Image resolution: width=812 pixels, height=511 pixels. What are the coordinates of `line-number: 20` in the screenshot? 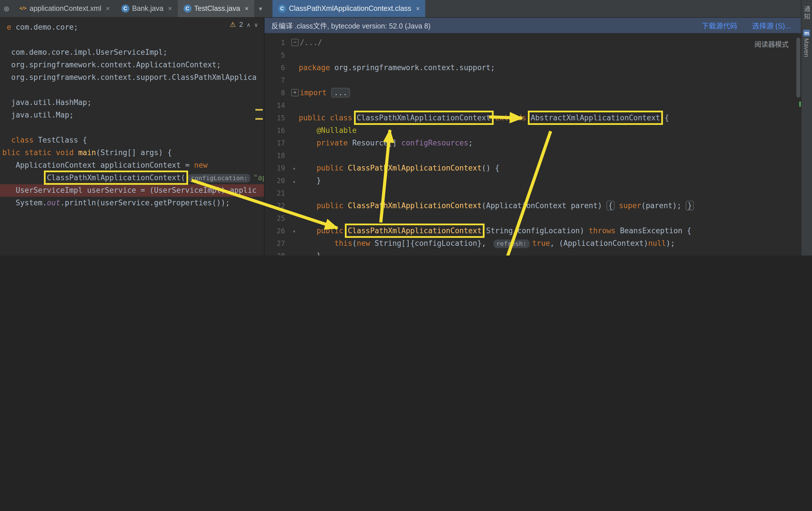 It's located at (277, 181).